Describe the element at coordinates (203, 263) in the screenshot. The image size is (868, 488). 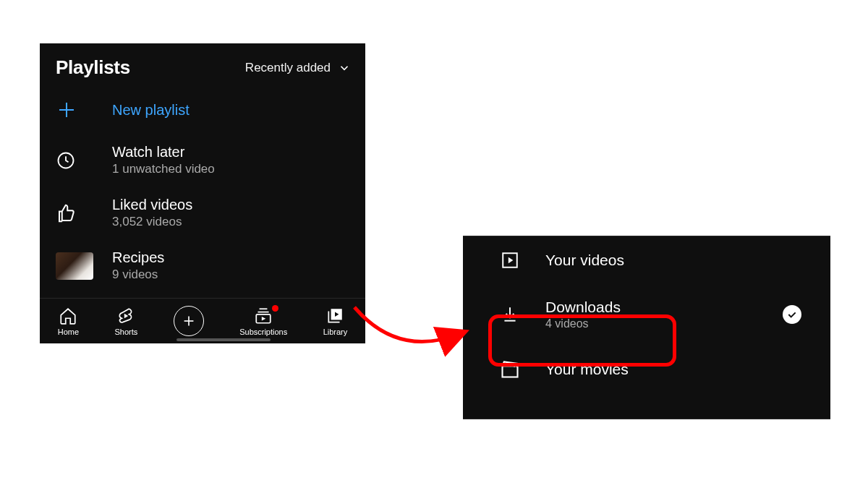
I see `playlist-item-recipes: Recipes 9 videos` at that location.